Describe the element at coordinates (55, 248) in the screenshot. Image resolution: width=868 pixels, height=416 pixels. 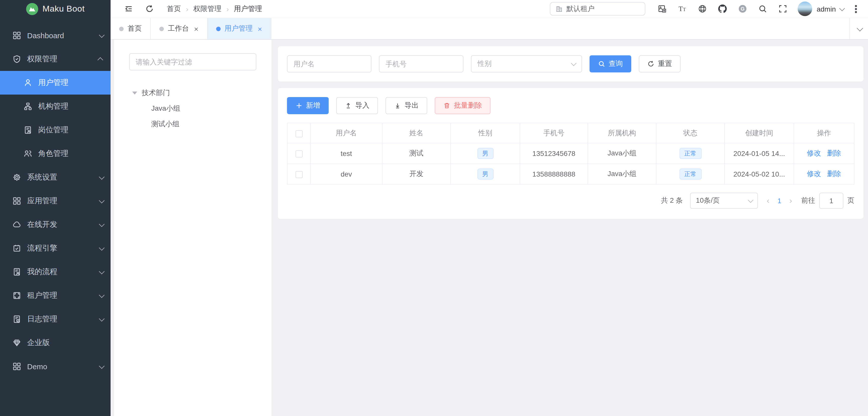
I see `sidebar-item-flow-engine: 流程引擎` at that location.